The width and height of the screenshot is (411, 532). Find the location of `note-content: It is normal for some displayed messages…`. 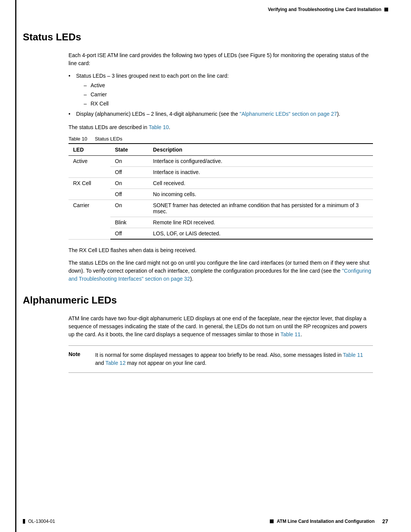

note-content: It is normal for some displayed messages… is located at coordinates (234, 359).